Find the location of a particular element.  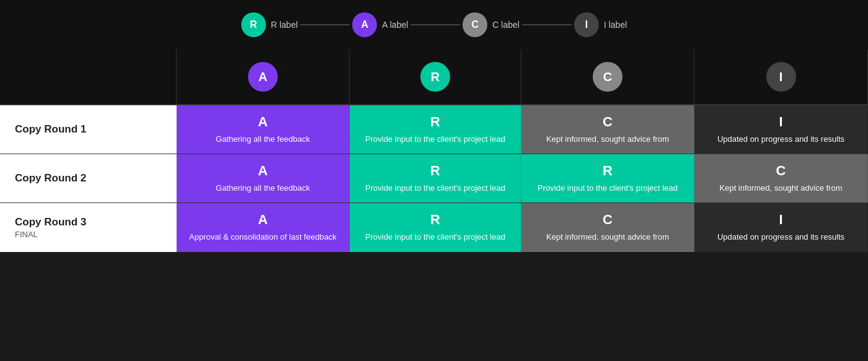

cell-row1-col3: C Kept informed, sought advice from is located at coordinates (608, 129).